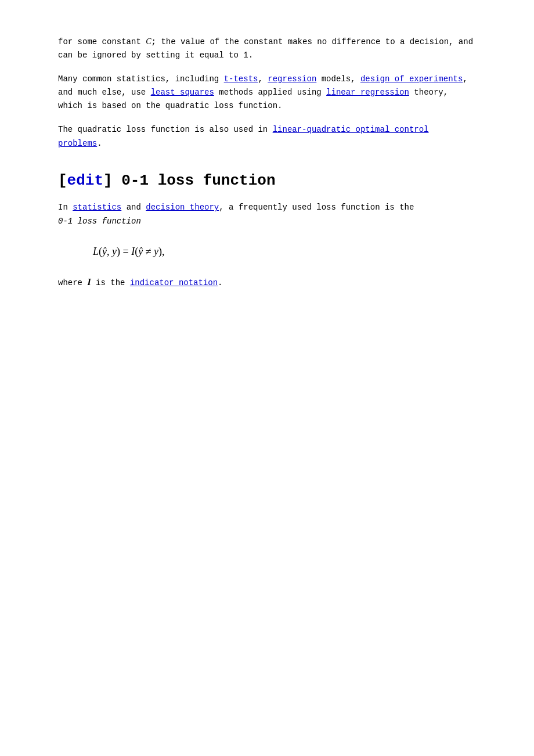 The height and width of the screenshot is (756, 534). Describe the element at coordinates (267, 136) in the screenshot. I see `paragraph-quadratic: The quadratic loss function is also used…` at that location.